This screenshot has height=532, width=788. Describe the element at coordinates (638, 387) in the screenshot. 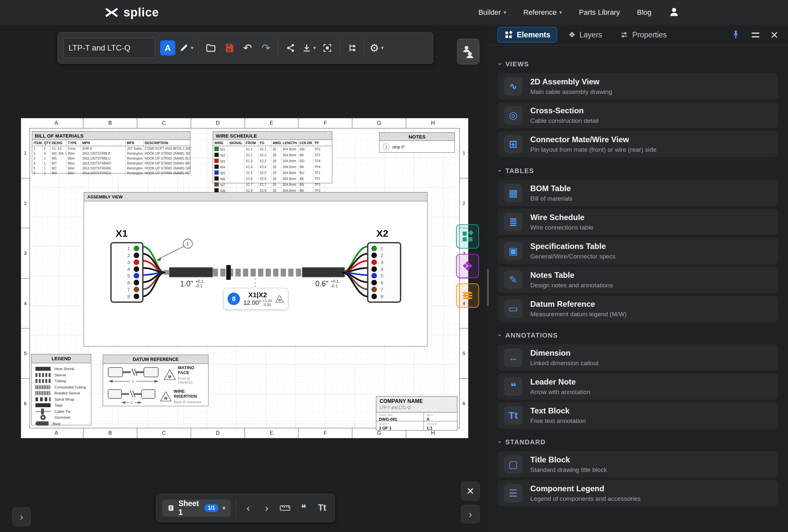

I see `element-card: ❝ Leader Note Arrow with annotation` at that location.